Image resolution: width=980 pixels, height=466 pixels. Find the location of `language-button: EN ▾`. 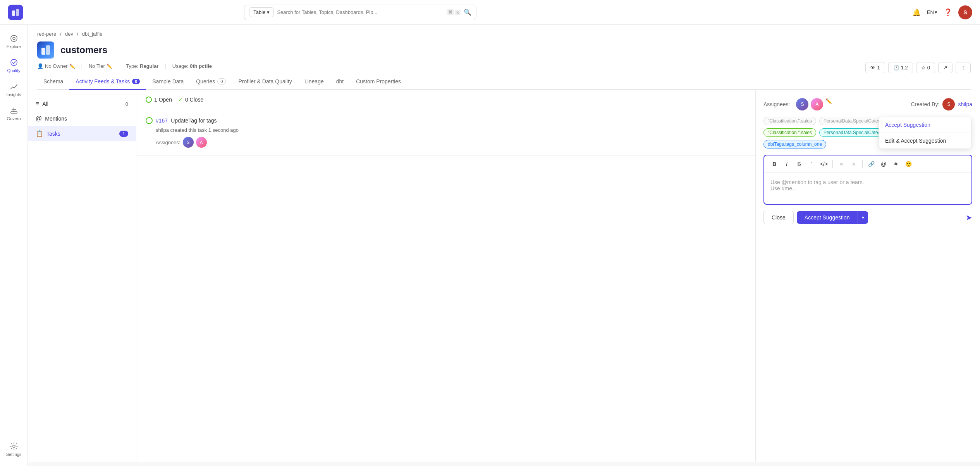

language-button: EN ▾ is located at coordinates (932, 12).